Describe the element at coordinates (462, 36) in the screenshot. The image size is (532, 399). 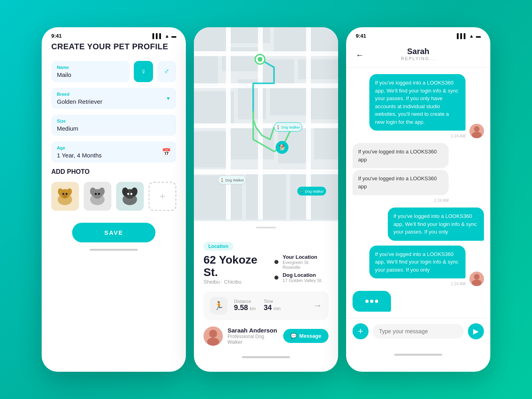
I see `signal-icon-3: ▌▌▌` at that location.